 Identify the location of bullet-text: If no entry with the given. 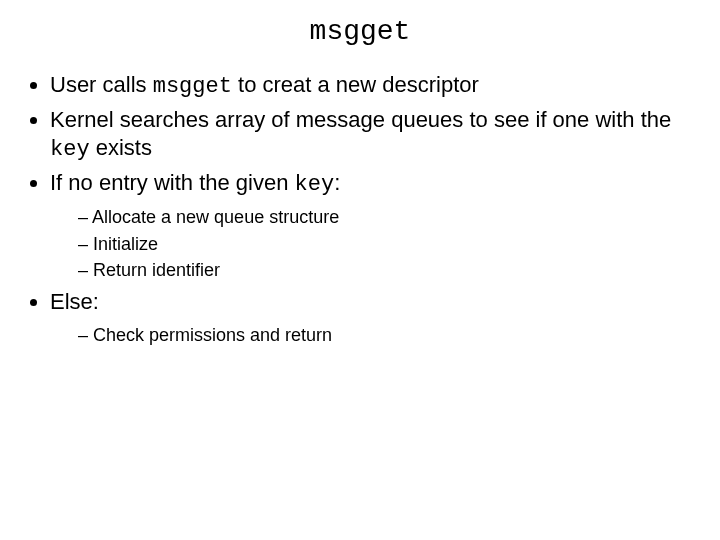
(172, 182).